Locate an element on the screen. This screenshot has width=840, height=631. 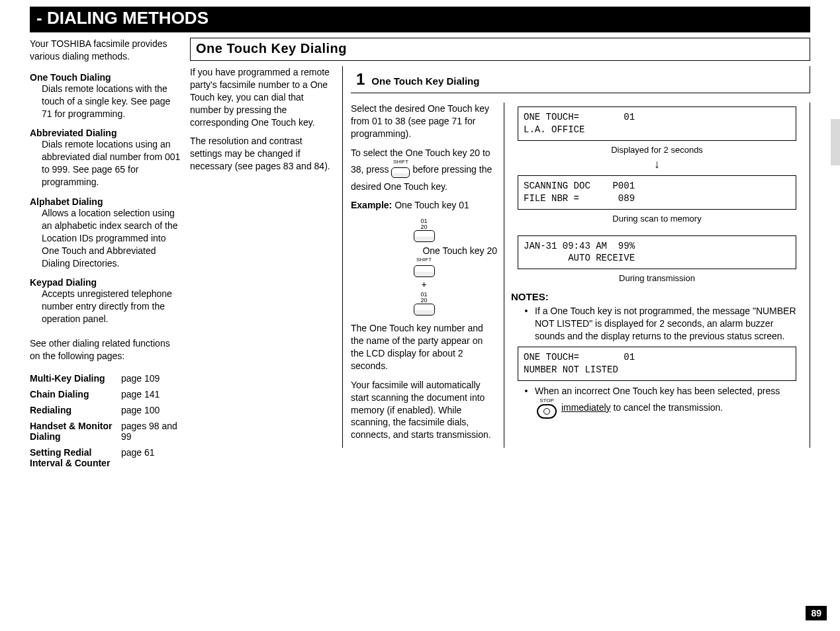
page-number: 89 is located at coordinates (816, 613).